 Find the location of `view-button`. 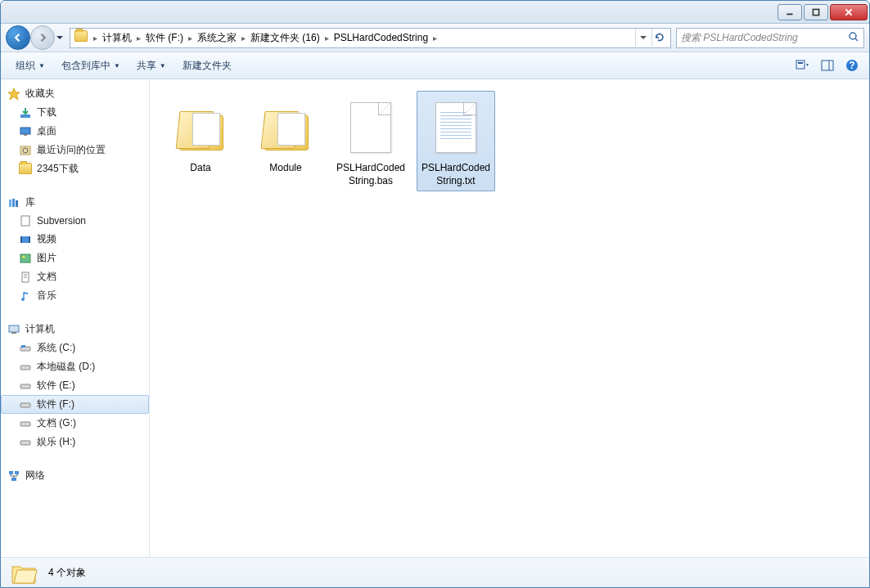

view-button is located at coordinates (803, 65).